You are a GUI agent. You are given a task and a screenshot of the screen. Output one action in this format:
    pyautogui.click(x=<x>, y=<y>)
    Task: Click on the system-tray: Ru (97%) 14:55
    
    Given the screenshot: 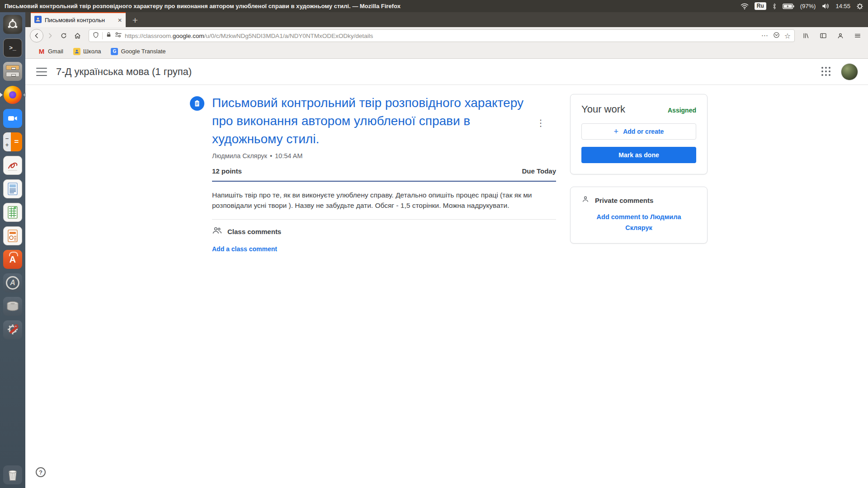 What is the action you would take?
    pyautogui.click(x=802, y=6)
    